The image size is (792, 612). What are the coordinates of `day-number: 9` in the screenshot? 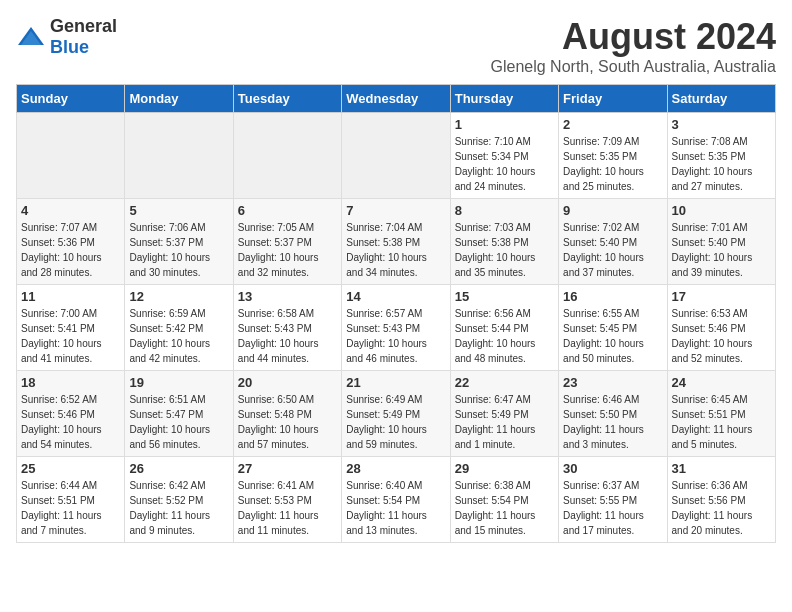 It's located at (612, 210).